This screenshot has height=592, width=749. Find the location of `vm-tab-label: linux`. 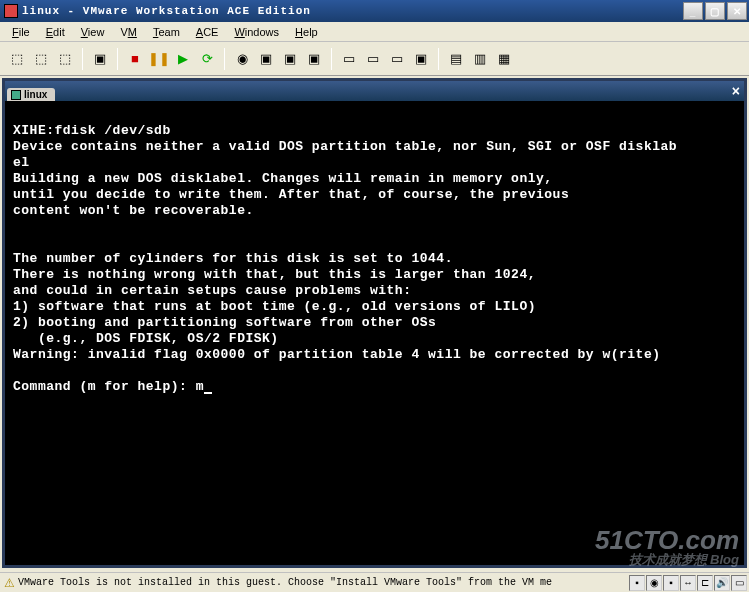

vm-tab-label: linux is located at coordinates (36, 94).